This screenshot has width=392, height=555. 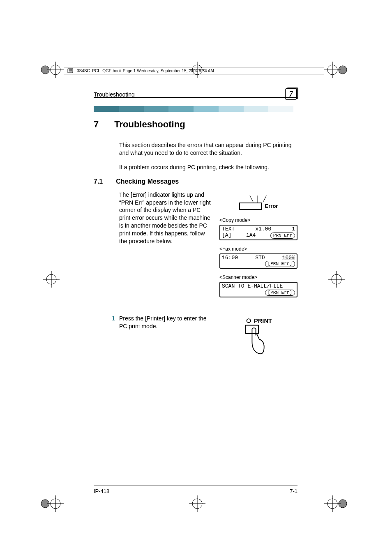 What do you see at coordinates (293, 229) in the screenshot?
I see `lcd-copies: 1` at bounding box center [293, 229].